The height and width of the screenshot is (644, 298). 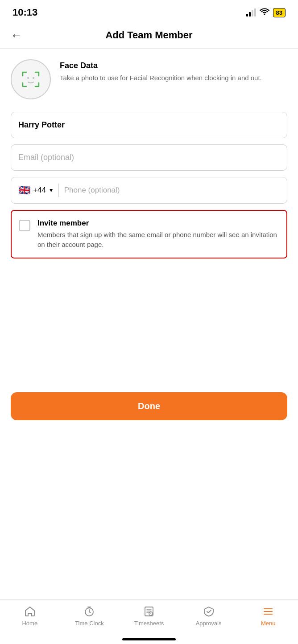 I want to click on approvals-icon, so click(x=209, y=611).